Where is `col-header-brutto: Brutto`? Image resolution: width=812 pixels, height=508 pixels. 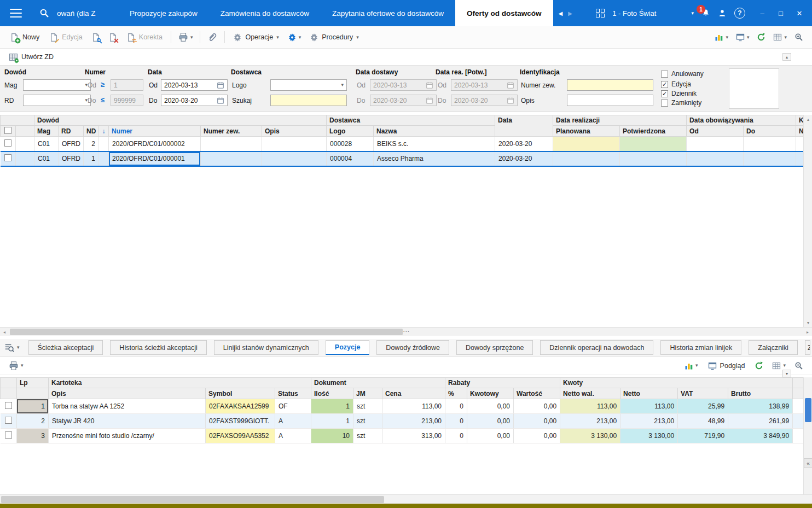
col-header-brutto: Brutto is located at coordinates (761, 394).